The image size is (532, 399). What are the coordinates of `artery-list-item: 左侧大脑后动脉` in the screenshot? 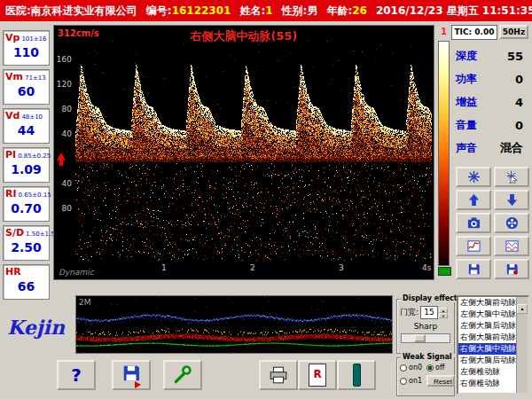 It's located at (489, 326).